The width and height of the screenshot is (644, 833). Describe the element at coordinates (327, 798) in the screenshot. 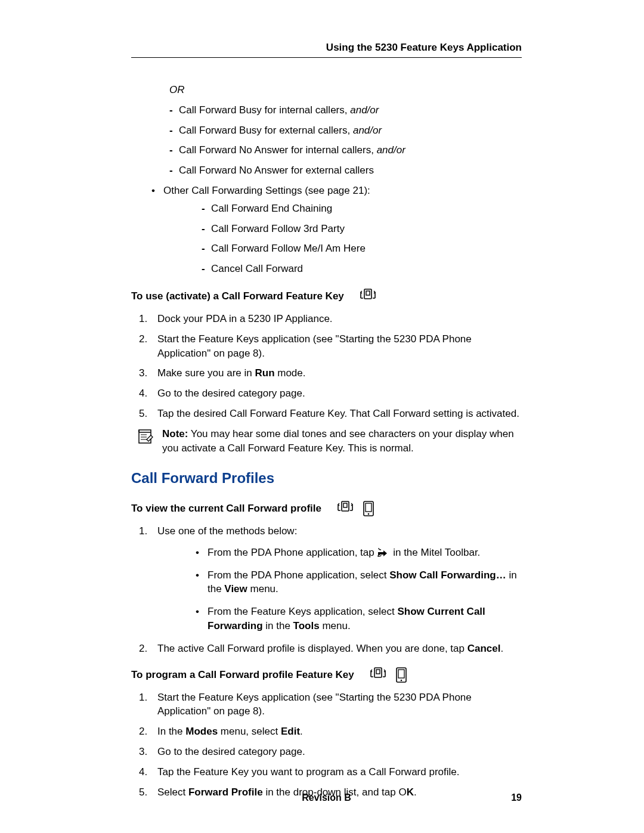

I see `page-footer: Revision B 19` at that location.